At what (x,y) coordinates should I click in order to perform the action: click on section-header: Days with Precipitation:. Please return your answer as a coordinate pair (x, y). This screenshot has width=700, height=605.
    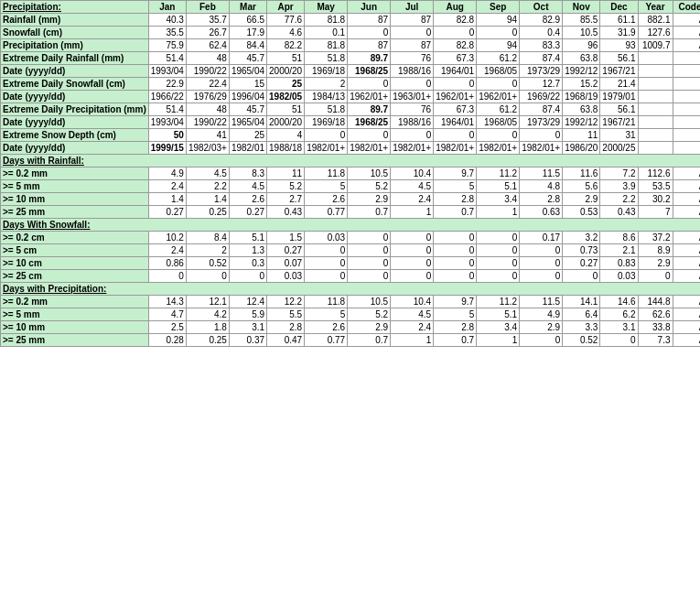
    Looking at the image, I should click on (351, 289).